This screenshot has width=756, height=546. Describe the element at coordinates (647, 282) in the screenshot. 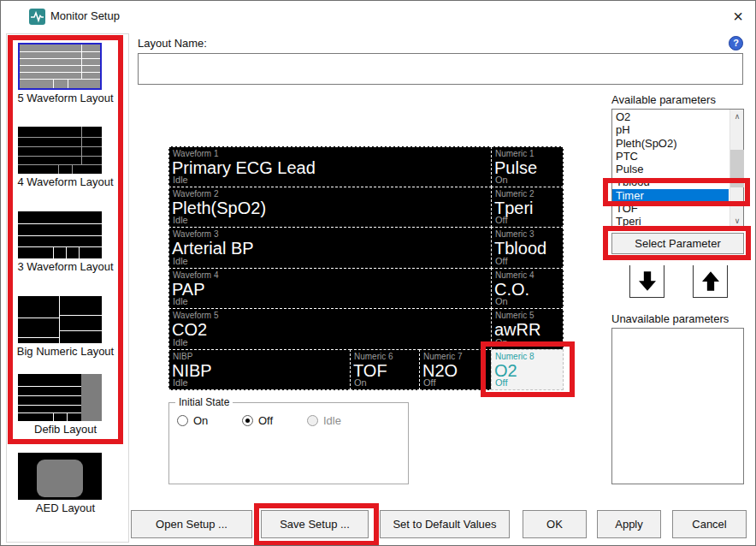

I see `move-down-button` at that location.